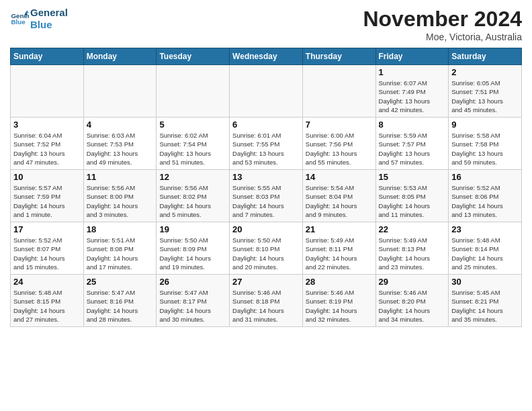  What do you see at coordinates (339, 201) in the screenshot?
I see `day-info: Sunrise: 5:54 AM Sunset: 8:04 PM Dayligh…` at bounding box center [339, 201].